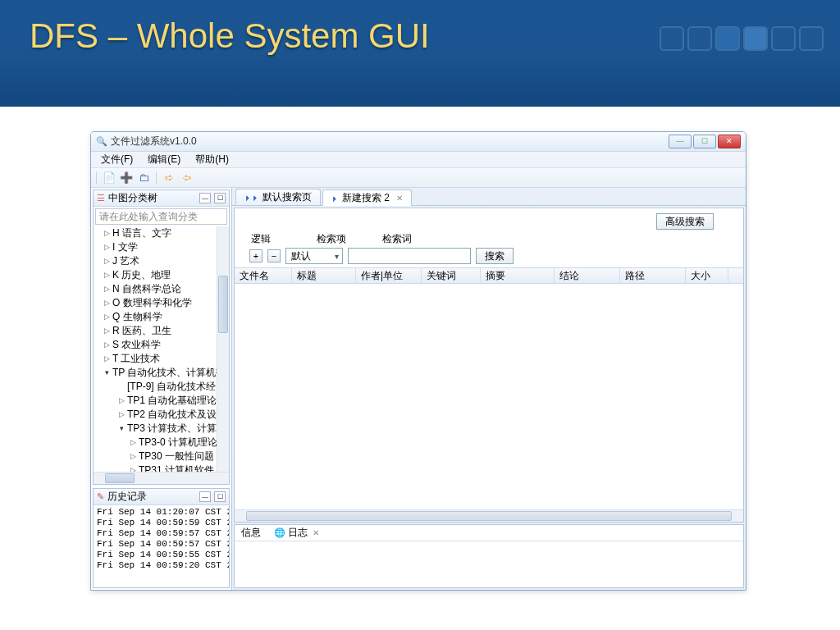 Image resolution: width=840 pixels, height=630 pixels. What do you see at coordinates (368, 198) in the screenshot?
I see `tab-new-search-2: ⏵ 新建搜索 2 ✕` at bounding box center [368, 198].